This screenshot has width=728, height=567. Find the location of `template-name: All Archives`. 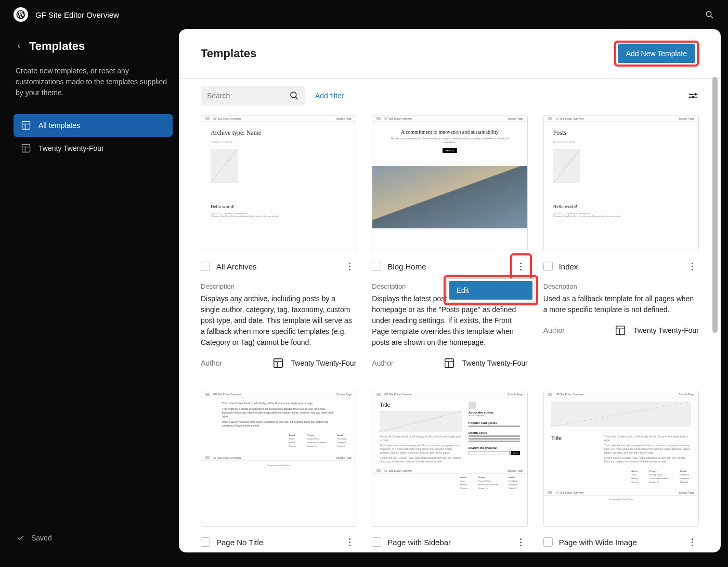

template-name: All Archives is located at coordinates (277, 266).